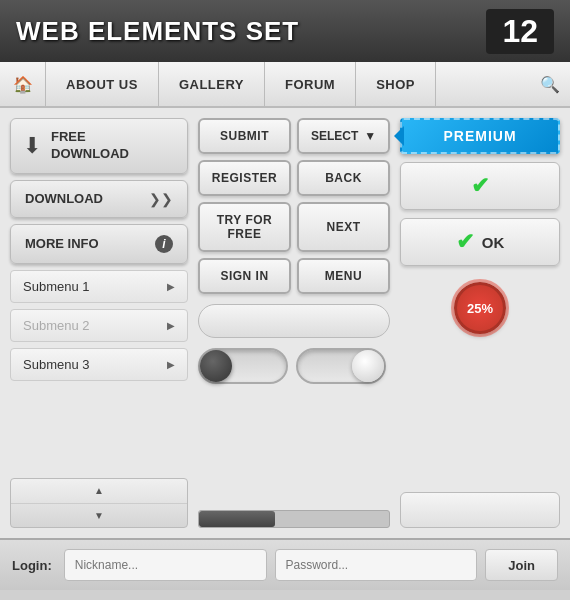  Describe the element at coordinates (344, 227) in the screenshot. I see `next-button: NEXT` at that location.